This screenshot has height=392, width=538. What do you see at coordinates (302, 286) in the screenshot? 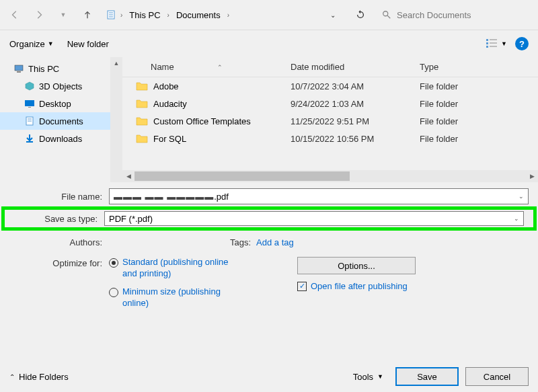
I see `checkbox-icon: ✓` at bounding box center [302, 286].